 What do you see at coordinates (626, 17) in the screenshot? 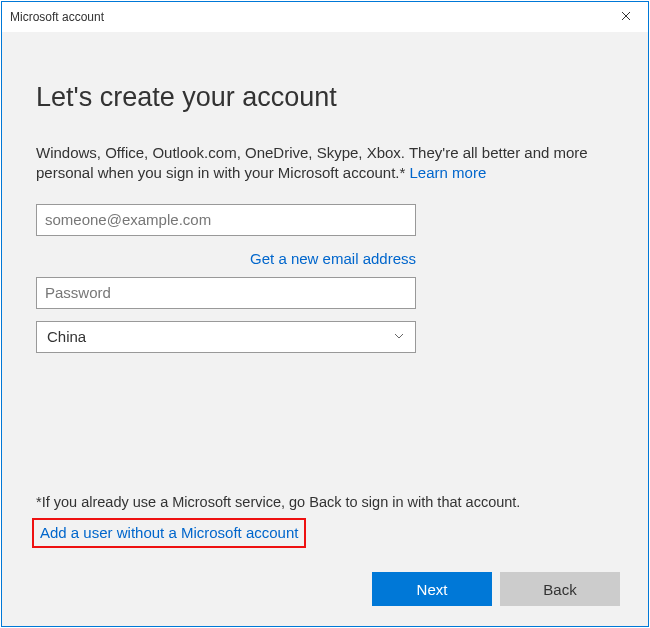
I see `close-button` at bounding box center [626, 17].